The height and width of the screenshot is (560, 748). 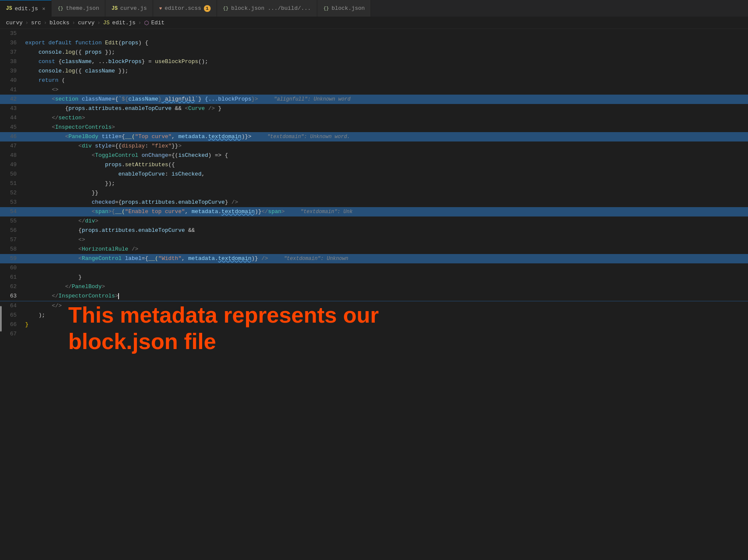 I want to click on breadcrumb-blocks: blocks, so click(x=60, y=23).